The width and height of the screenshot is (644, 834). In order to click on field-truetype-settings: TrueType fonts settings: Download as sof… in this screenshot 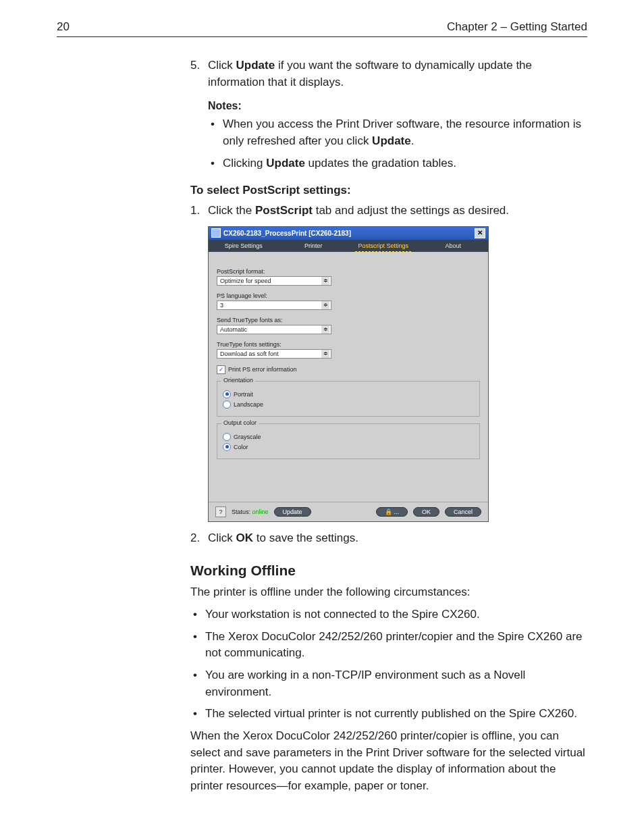, I will do `click(348, 350)`.